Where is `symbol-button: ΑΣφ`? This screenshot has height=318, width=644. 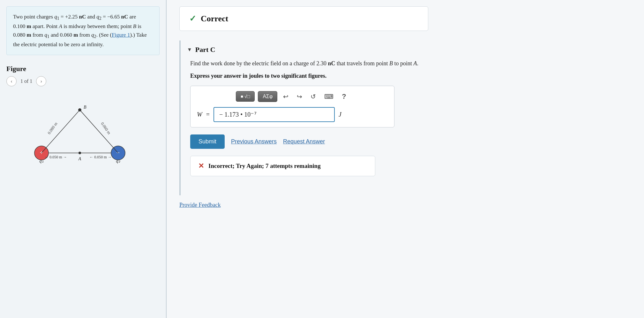 symbol-button: ΑΣφ is located at coordinates (267, 97).